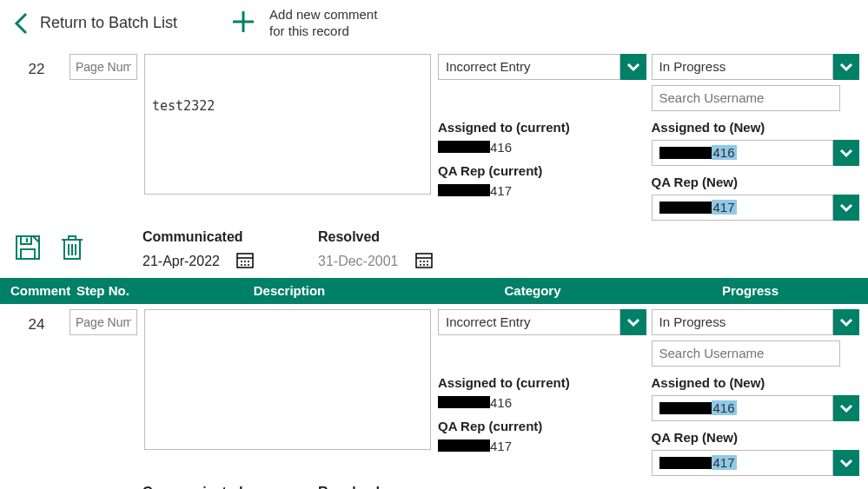  Describe the element at coordinates (424, 261) in the screenshot. I see `resolved-date-picker` at that location.